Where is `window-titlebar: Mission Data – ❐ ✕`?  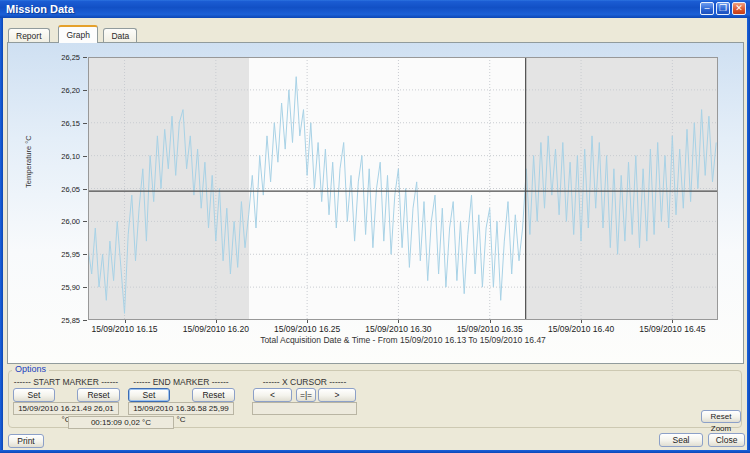 window-titlebar: Mission Data – ❐ ✕ is located at coordinates (375, 9).